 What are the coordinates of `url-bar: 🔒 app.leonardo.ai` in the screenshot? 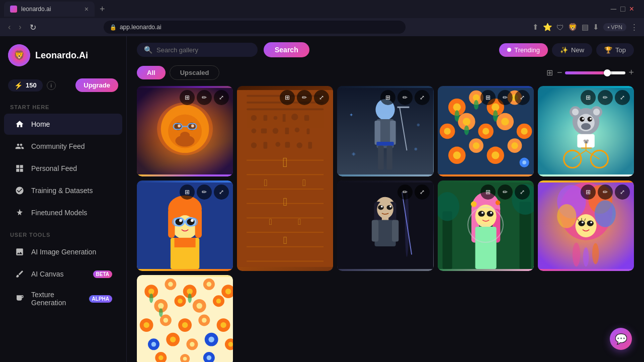 It's located at (255, 27).